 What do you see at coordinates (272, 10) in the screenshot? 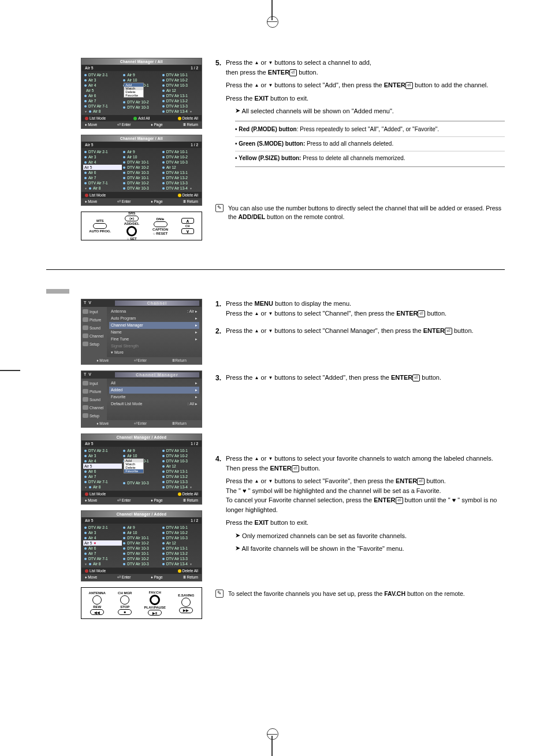
I see `registration-mark-top` at bounding box center [272, 10].